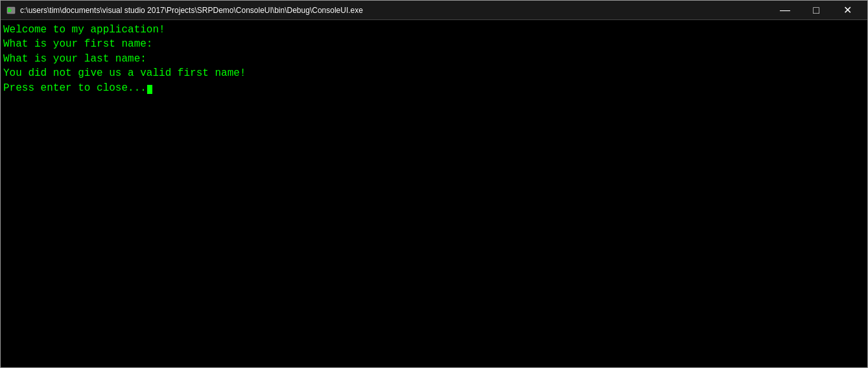  Describe the element at coordinates (78, 44) in the screenshot. I see `console-line-2: What is your first name:` at that location.